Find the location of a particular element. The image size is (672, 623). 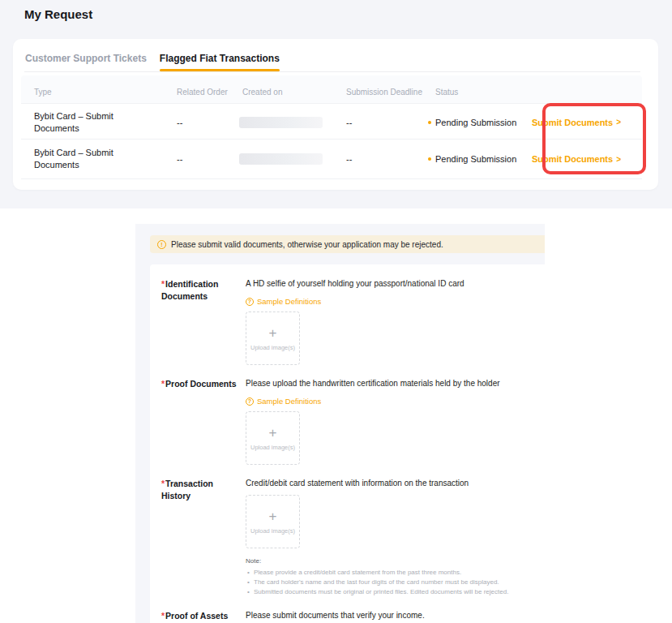

note-item: Please provide a credit/debit card state… is located at coordinates (387, 573).